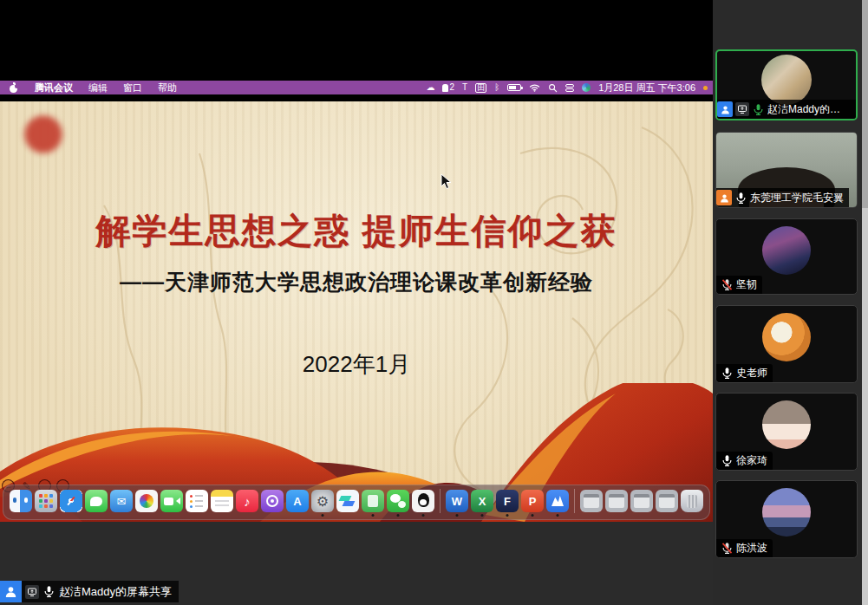  I want to click on messages-dock-icon, so click(96, 501).